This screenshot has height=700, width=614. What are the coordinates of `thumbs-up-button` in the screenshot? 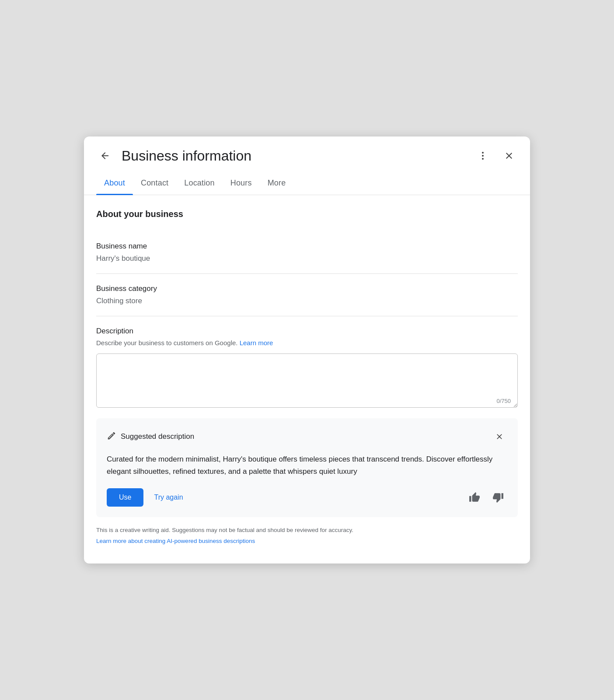 It's located at (474, 497).